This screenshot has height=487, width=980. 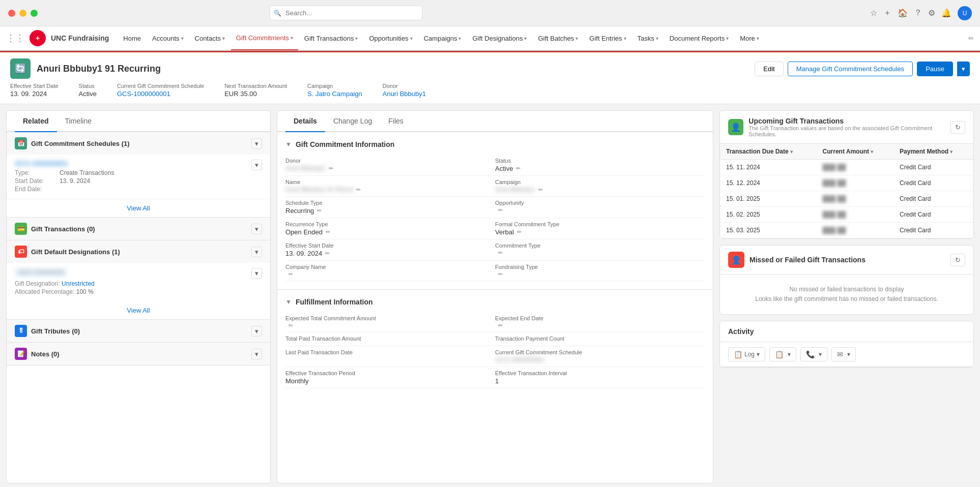 What do you see at coordinates (36, 121) in the screenshot?
I see `tab-related: Related` at bounding box center [36, 121].